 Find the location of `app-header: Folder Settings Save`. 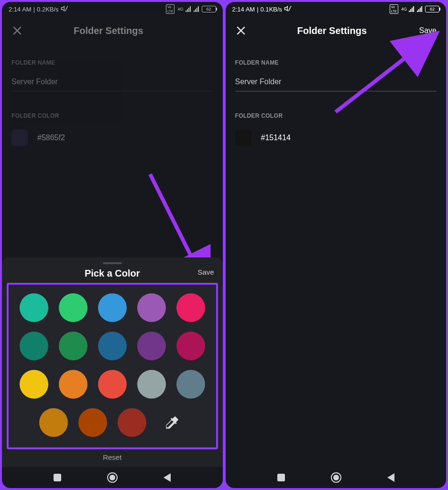

app-header: Folder Settings Save is located at coordinates (336, 29).